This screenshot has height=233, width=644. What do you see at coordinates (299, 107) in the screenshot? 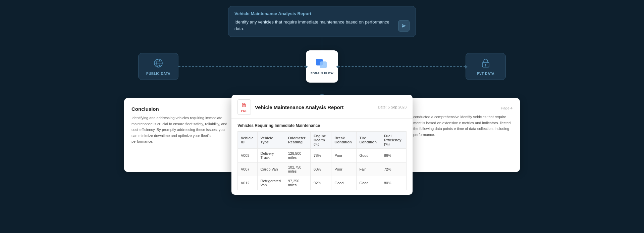
I see `report-title: Vehicle Maintenance Analysis Report` at bounding box center [299, 107].